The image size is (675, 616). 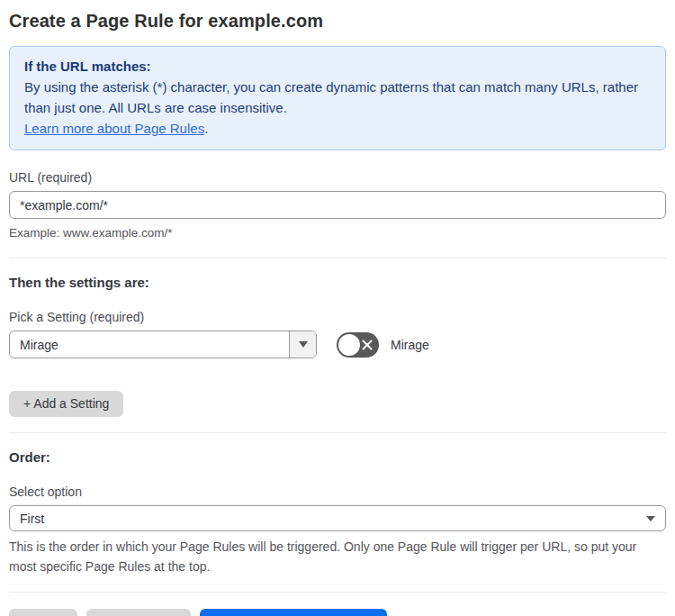 I want to click on link-period: ., so click(x=206, y=128).